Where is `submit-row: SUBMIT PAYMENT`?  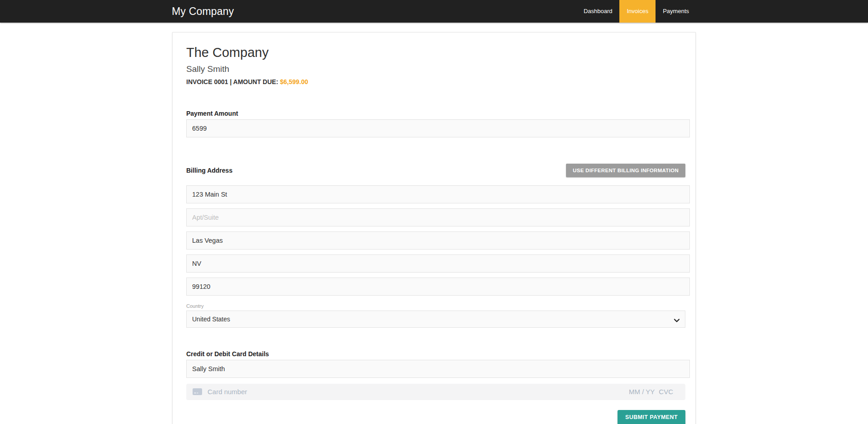 submit-row: SUBMIT PAYMENT is located at coordinates (438, 417).